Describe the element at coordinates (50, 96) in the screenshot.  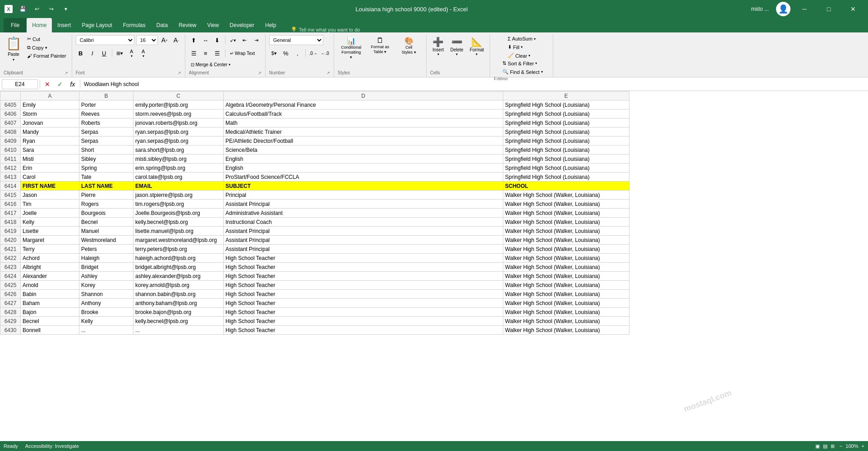
I see `col-header-a: A` at that location.